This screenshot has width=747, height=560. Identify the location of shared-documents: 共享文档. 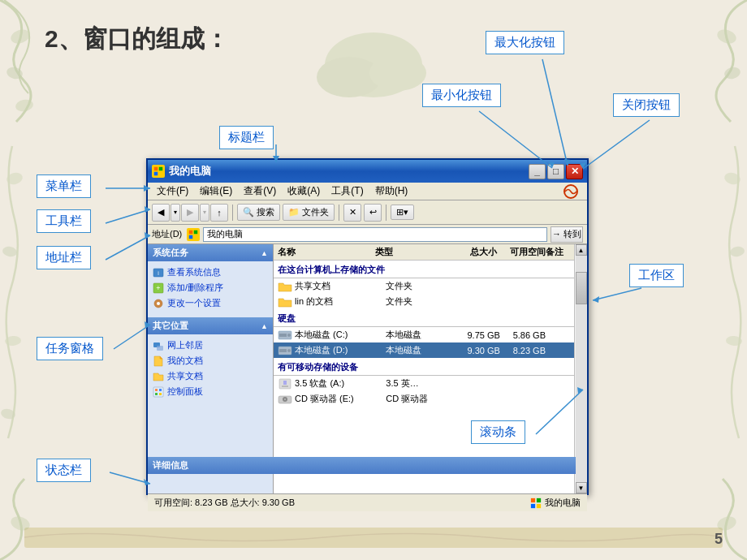
(210, 377).